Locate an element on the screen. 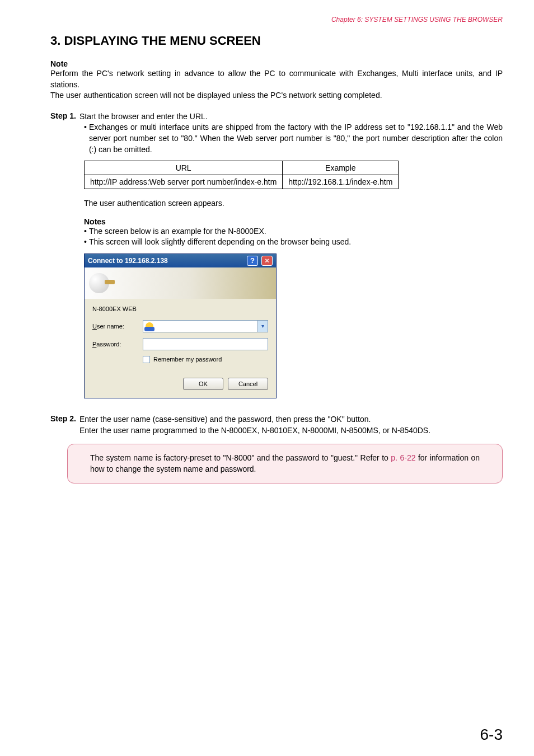 The image size is (534, 756). keyring-icon is located at coordinates (99, 283).